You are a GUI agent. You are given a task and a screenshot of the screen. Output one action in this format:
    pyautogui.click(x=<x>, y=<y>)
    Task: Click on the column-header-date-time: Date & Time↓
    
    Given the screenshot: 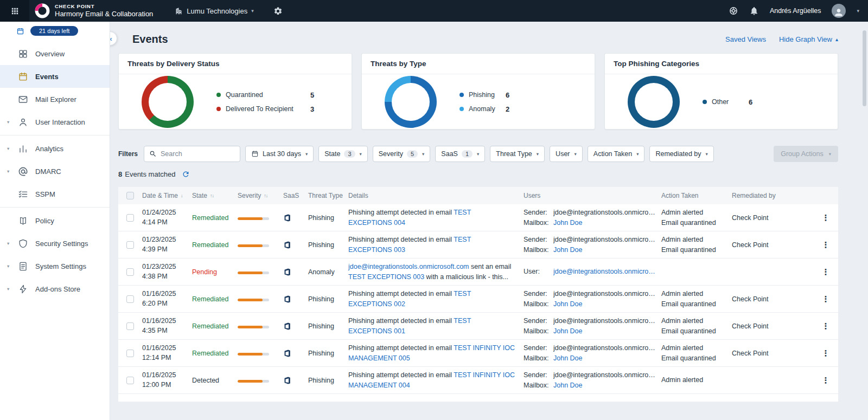 What is the action you would take?
    pyautogui.click(x=167, y=196)
    